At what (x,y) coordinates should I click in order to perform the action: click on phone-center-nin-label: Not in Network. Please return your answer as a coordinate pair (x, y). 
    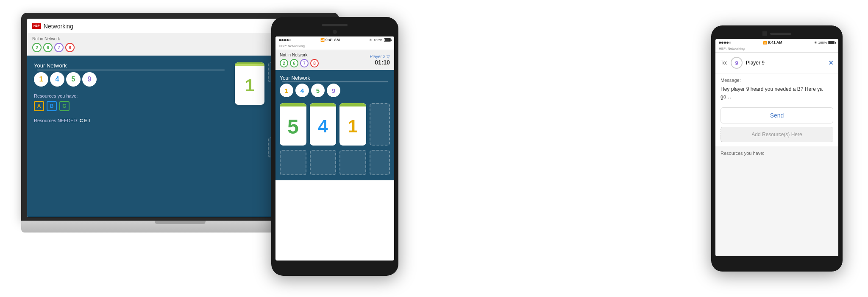
    Looking at the image, I should click on (299, 55).